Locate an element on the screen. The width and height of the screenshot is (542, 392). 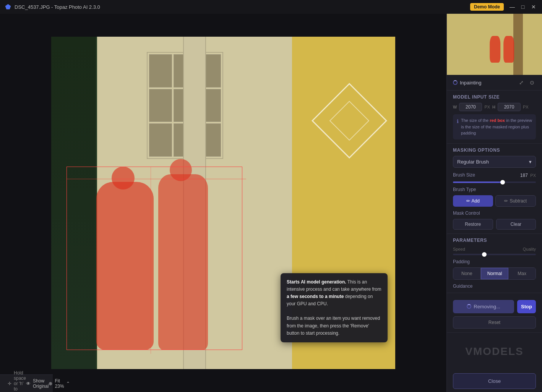
chevron-down-icon: ▾ is located at coordinates (531, 162).